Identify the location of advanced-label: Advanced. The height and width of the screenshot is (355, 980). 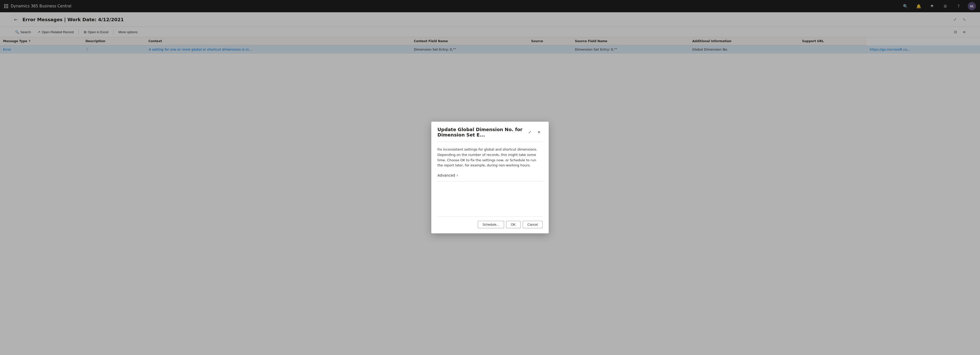
(446, 175).